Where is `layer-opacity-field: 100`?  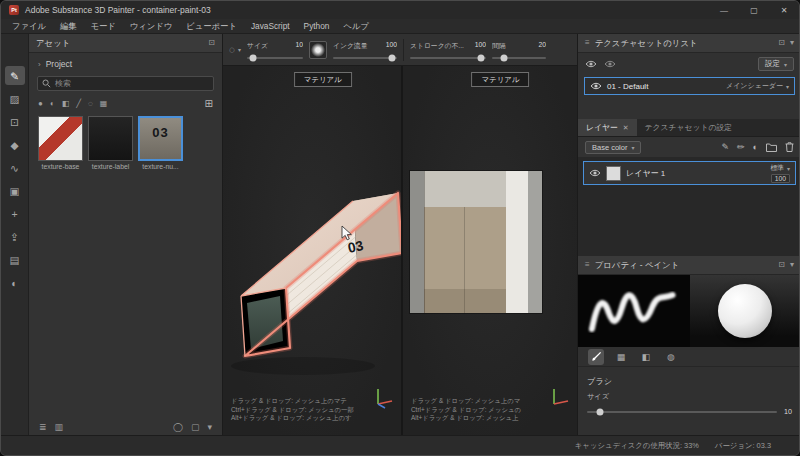 layer-opacity-field: 100 is located at coordinates (780, 178).